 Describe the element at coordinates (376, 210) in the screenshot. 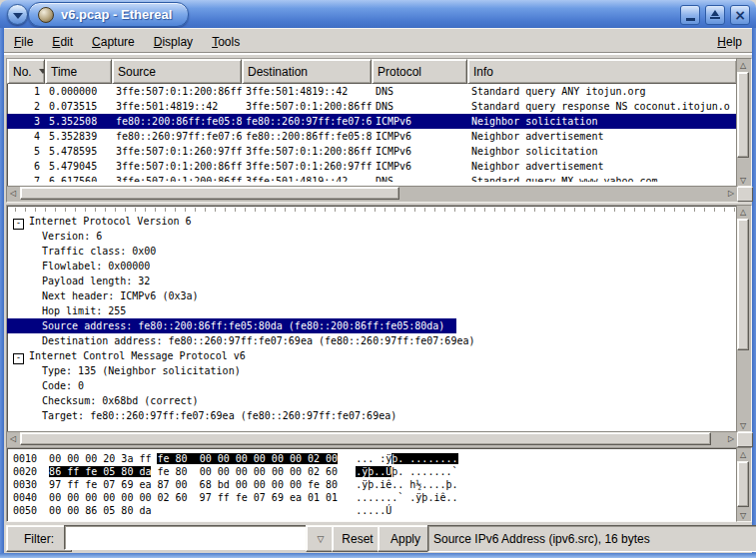

I see `tree-ruler` at that location.